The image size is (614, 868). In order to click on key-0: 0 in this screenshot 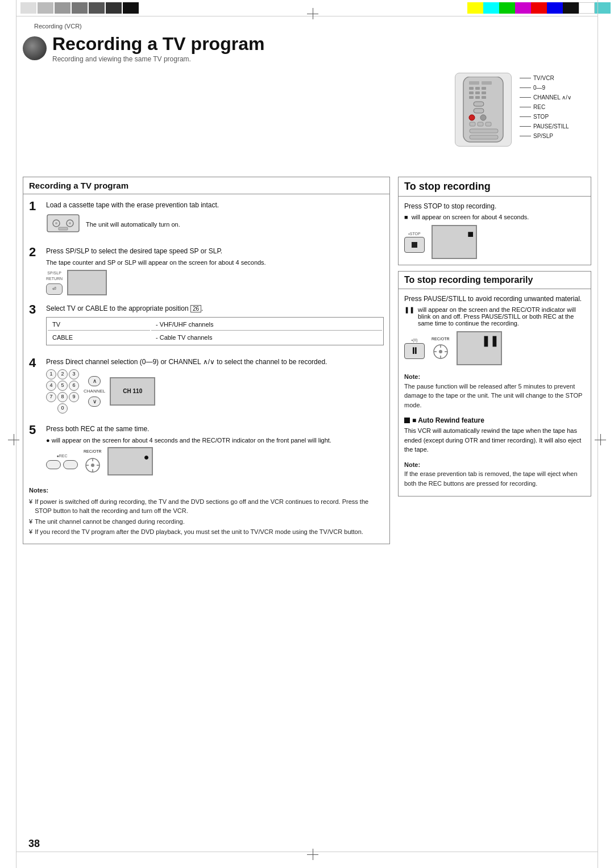, I will do `click(63, 408)`.